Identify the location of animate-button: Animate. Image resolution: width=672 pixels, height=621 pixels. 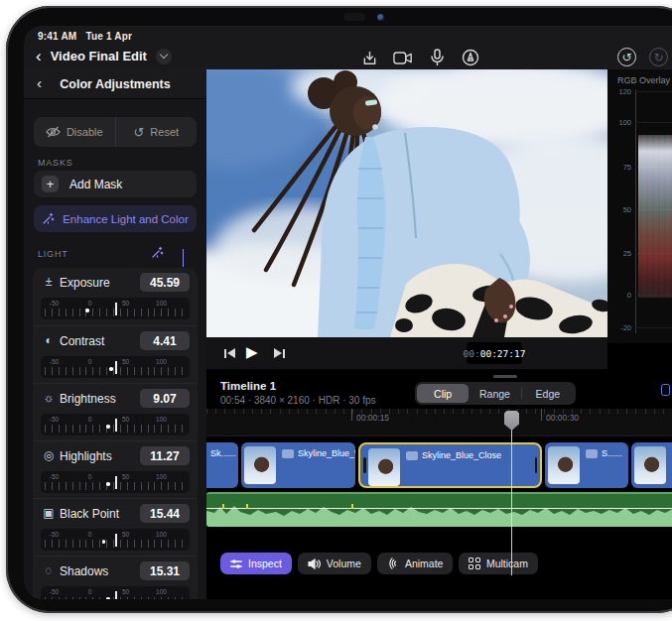
(415, 563).